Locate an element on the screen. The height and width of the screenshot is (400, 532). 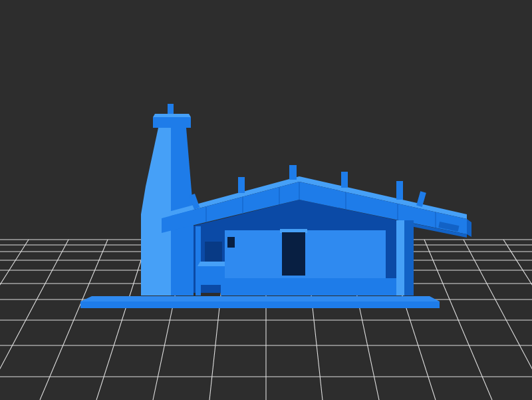
chimney-cap-top is located at coordinates (172, 116).